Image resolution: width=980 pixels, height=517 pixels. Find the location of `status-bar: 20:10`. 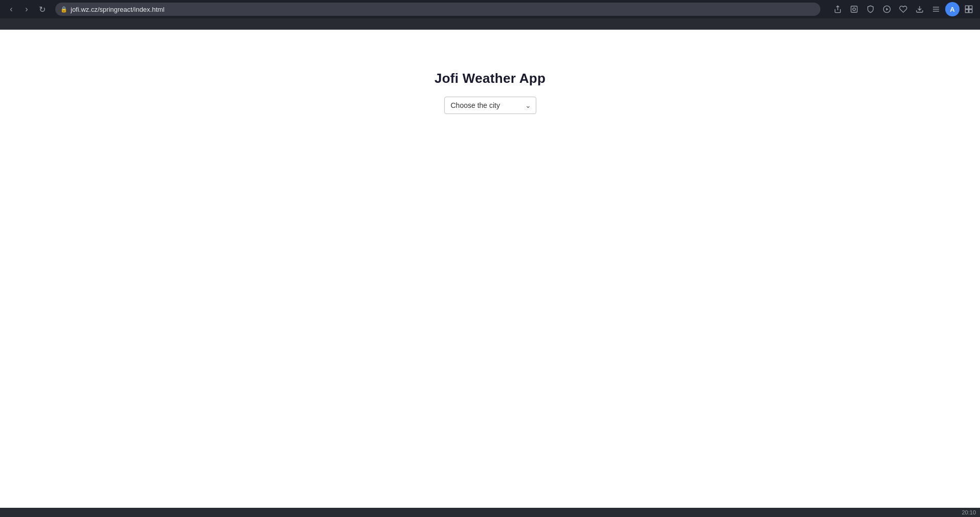

status-bar: 20:10 is located at coordinates (490, 512).